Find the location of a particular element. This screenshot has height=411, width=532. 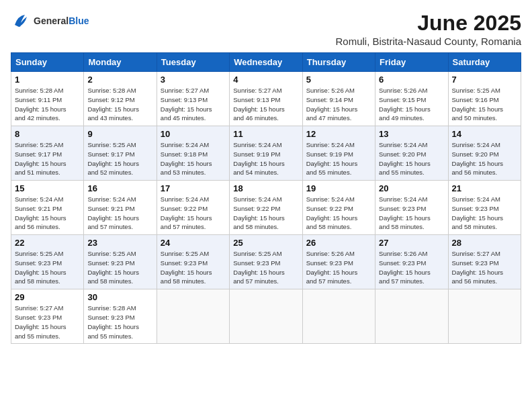

col-saturday: Saturday is located at coordinates (484, 62).